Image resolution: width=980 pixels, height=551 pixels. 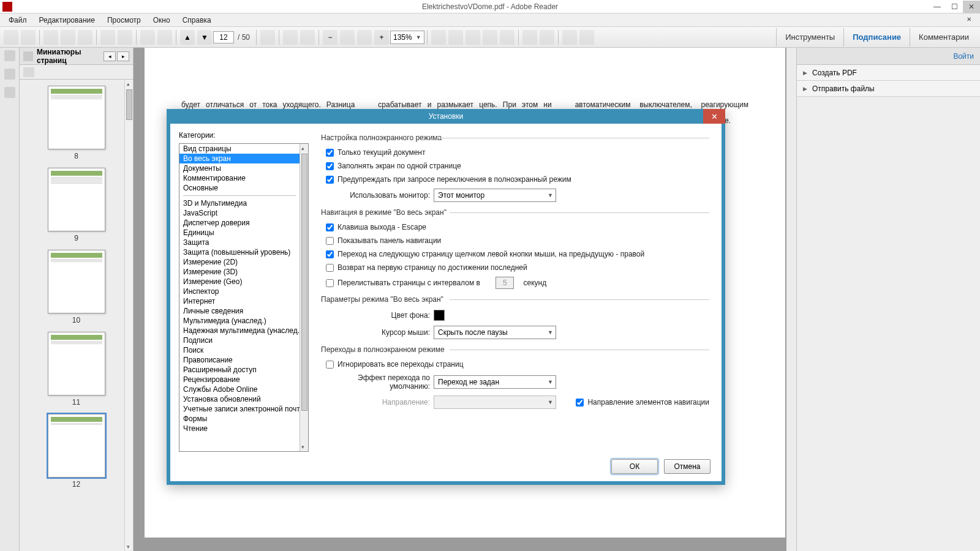 What do you see at coordinates (239, 409) in the screenshot?
I see `category-item: Учетные записи электронной почты` at bounding box center [239, 409].